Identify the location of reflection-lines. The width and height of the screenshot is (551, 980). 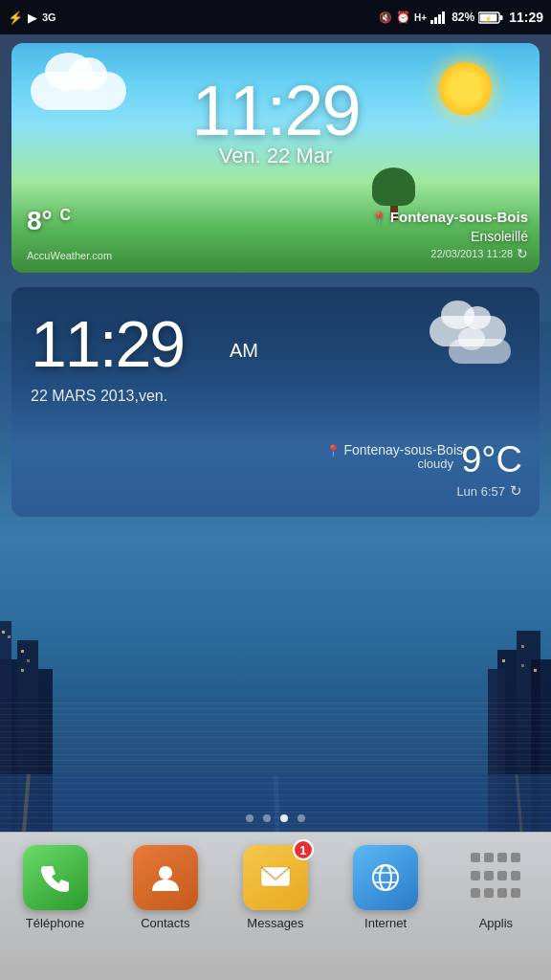
(276, 765).